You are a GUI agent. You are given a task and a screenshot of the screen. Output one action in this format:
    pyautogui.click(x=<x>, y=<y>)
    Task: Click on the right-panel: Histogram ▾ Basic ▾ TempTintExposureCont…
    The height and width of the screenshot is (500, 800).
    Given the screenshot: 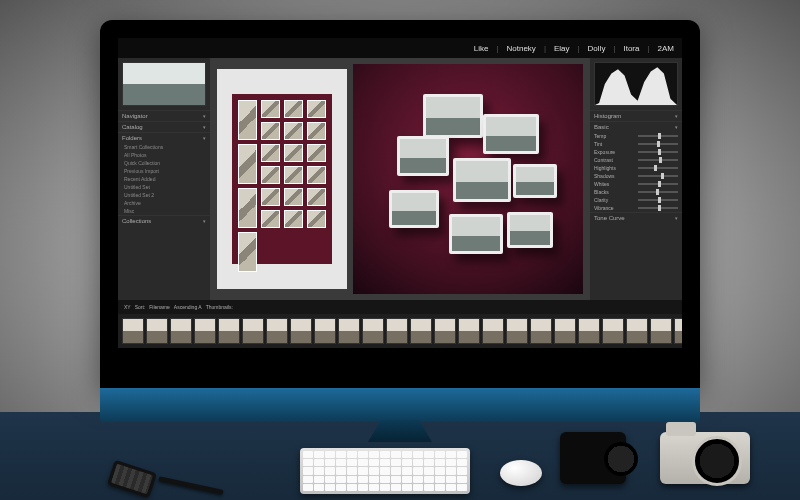 What is the action you would take?
    pyautogui.click(x=636, y=179)
    